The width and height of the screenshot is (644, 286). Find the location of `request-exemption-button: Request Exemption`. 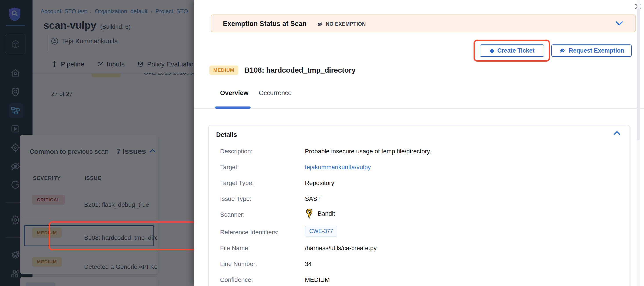

request-exemption-button: Request Exemption is located at coordinates (592, 51).